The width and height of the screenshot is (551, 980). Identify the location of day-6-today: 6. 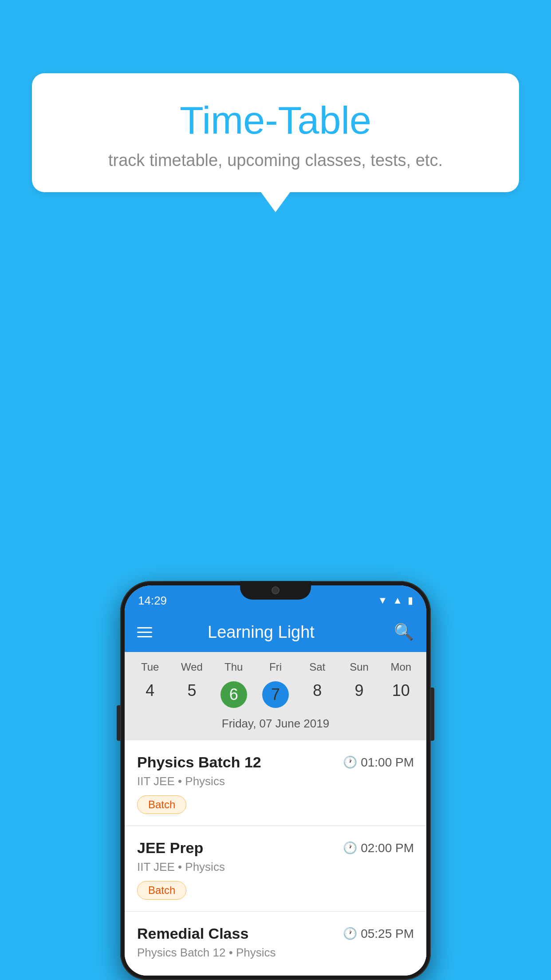
(234, 695).